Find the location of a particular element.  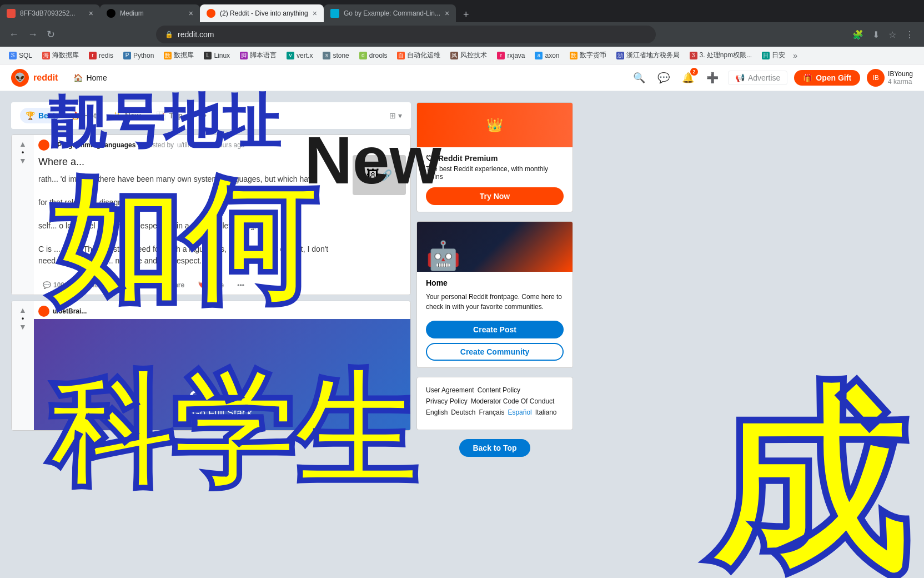

share-button-1: ↗ Share is located at coordinates (171, 285).